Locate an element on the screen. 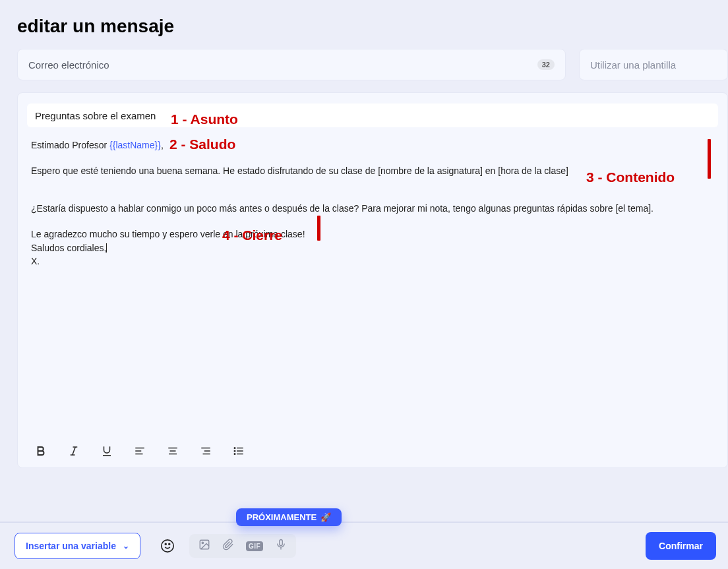 This screenshot has height=569, width=728. emoji-button is located at coordinates (167, 546).